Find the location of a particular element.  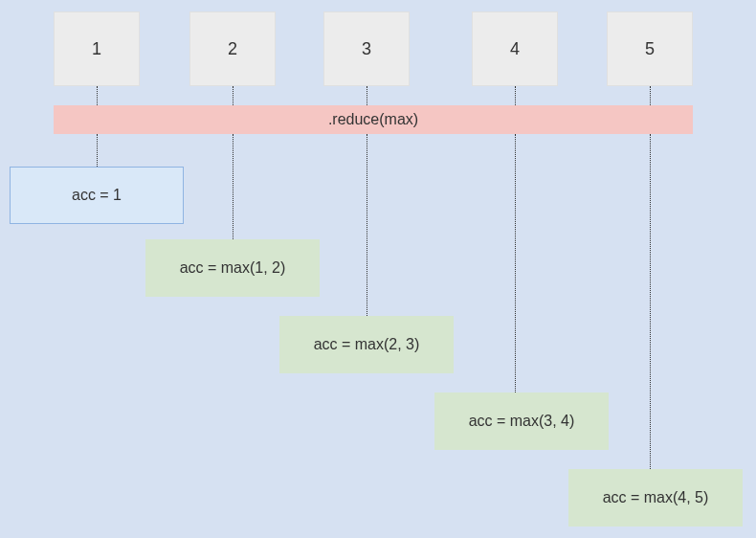

reduce-label: .reduce(max) is located at coordinates (373, 120).